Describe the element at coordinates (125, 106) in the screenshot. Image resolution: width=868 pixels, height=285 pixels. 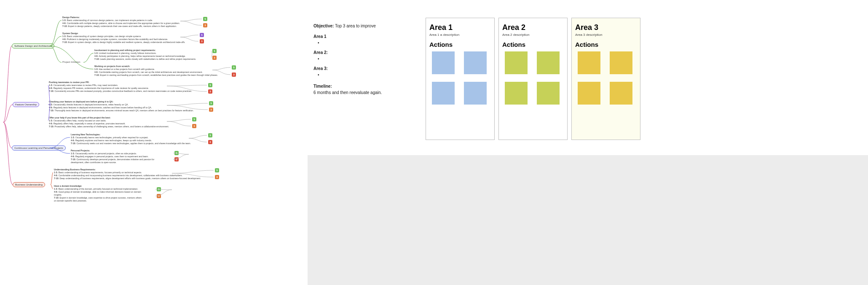
I see `skill-detail: Checking your feature on deployed env be…` at that location.